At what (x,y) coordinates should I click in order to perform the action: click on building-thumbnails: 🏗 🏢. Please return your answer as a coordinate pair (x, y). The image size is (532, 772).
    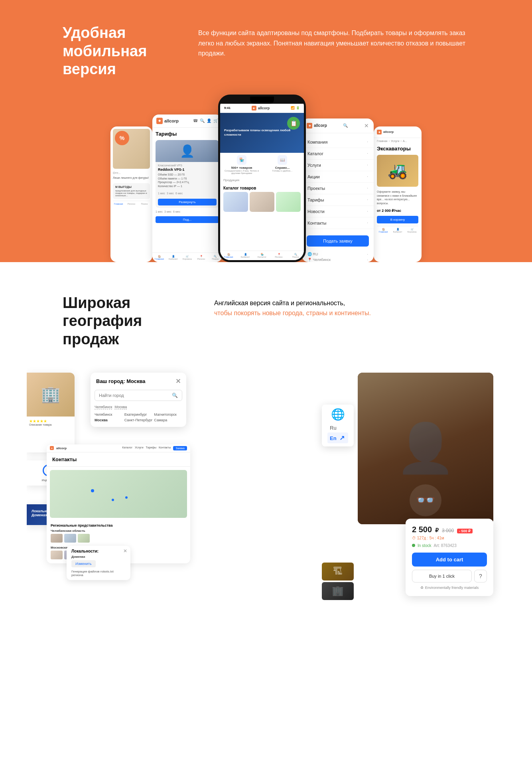
    Looking at the image, I should click on (338, 581).